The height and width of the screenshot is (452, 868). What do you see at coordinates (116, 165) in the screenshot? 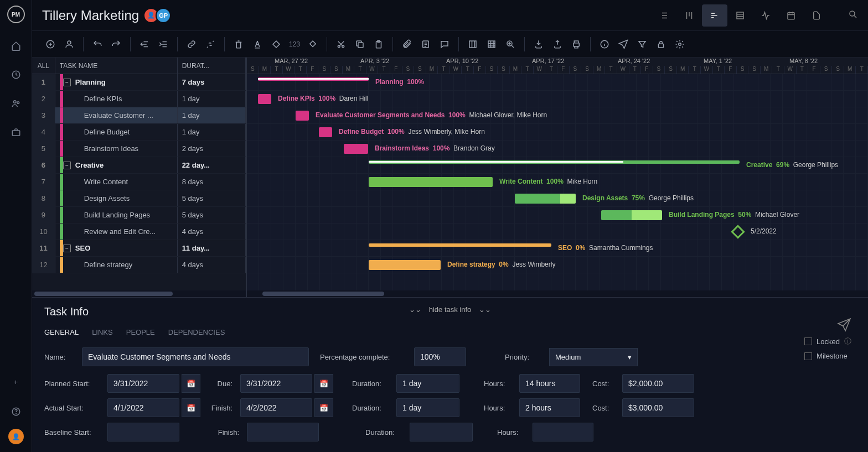
I see `task-name-cell: −Creative` at bounding box center [116, 165].